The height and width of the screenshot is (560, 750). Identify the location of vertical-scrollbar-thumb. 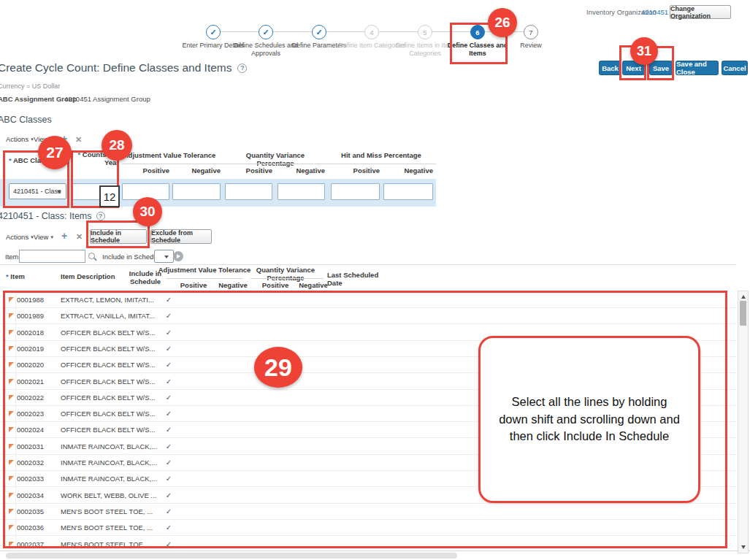
(743, 313).